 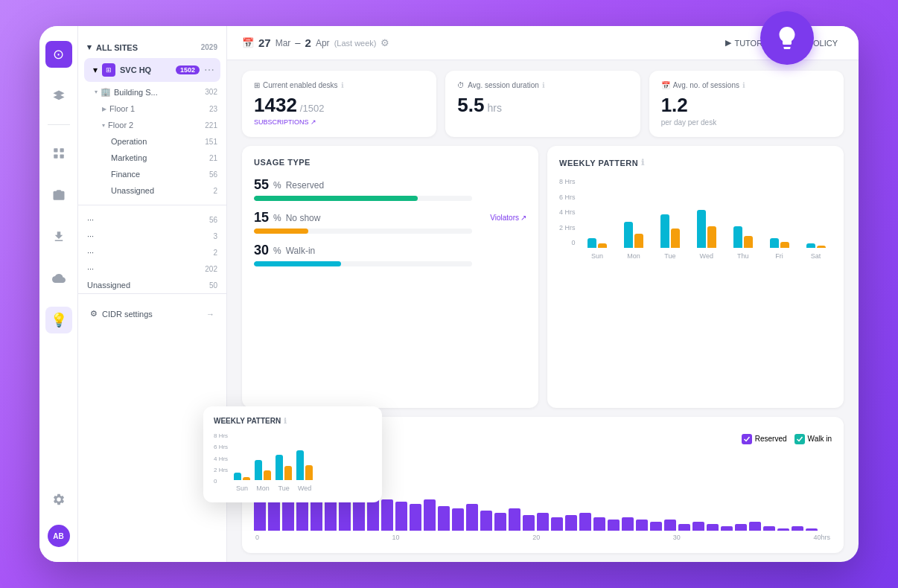 I want to click on violators-link: Violators ↗, so click(x=508, y=217).